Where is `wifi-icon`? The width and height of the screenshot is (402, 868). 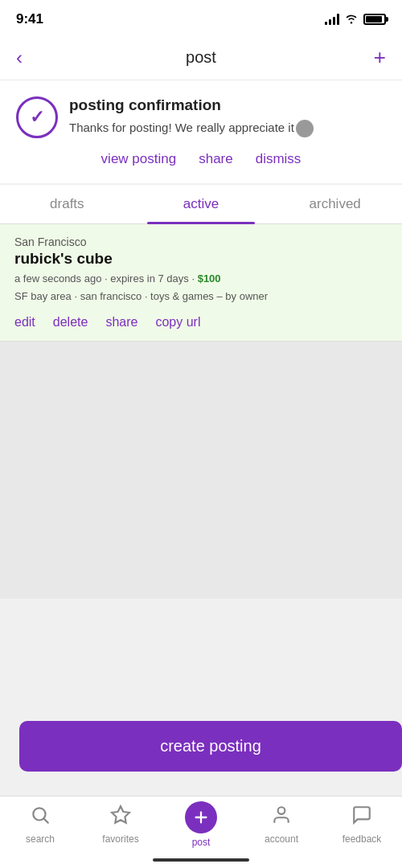
wifi-icon is located at coordinates (351, 19).